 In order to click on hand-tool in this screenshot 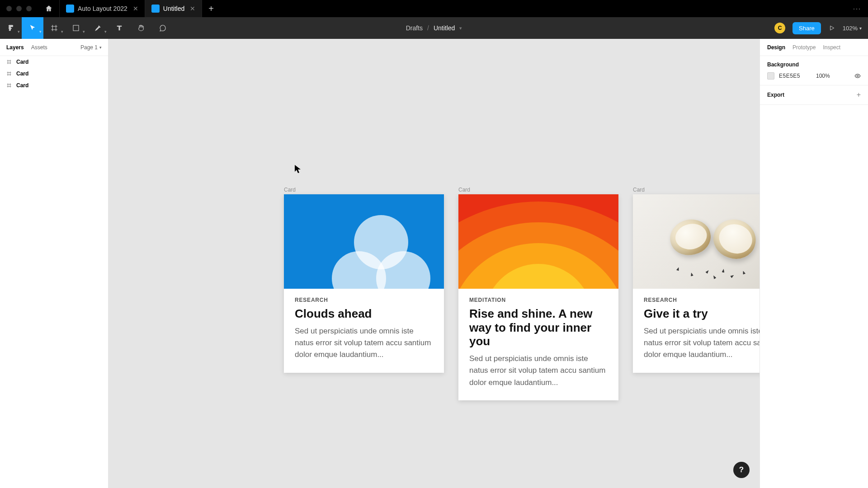, I will do `click(141, 28)`.